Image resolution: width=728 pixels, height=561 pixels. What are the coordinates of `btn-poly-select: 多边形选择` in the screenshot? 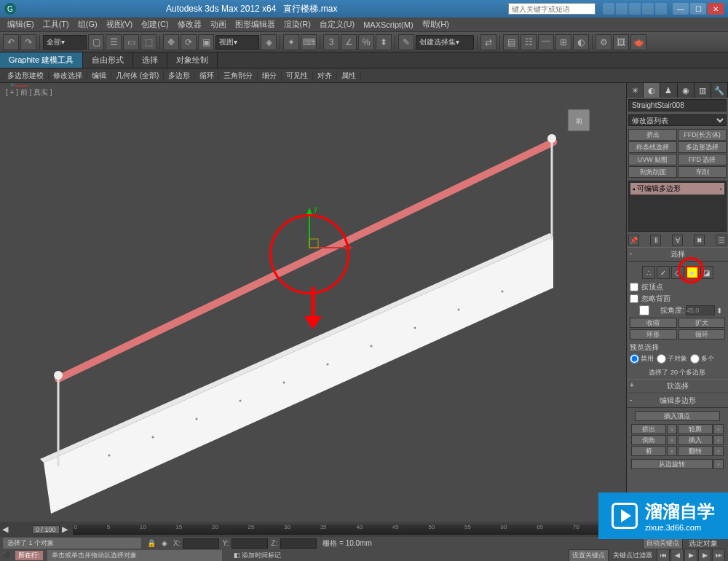 It's located at (702, 147).